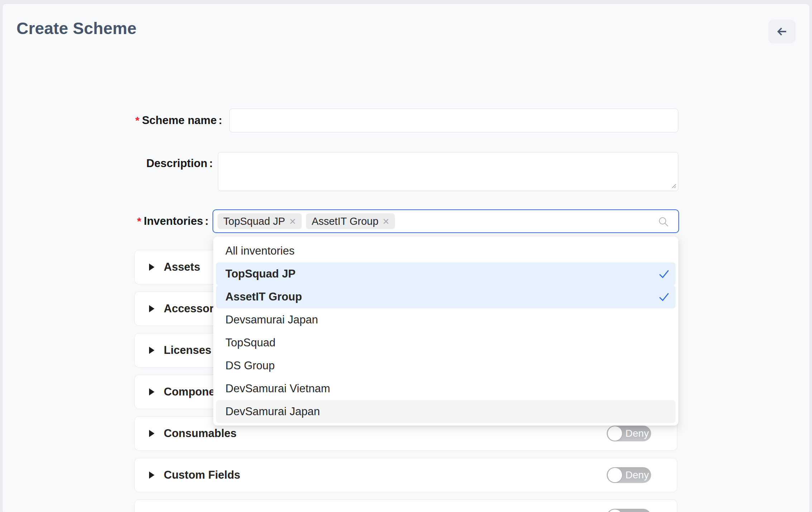 The image size is (812, 512). What do you see at coordinates (273, 412) in the screenshot?
I see `option-label: DevSamurai Japan` at bounding box center [273, 412].